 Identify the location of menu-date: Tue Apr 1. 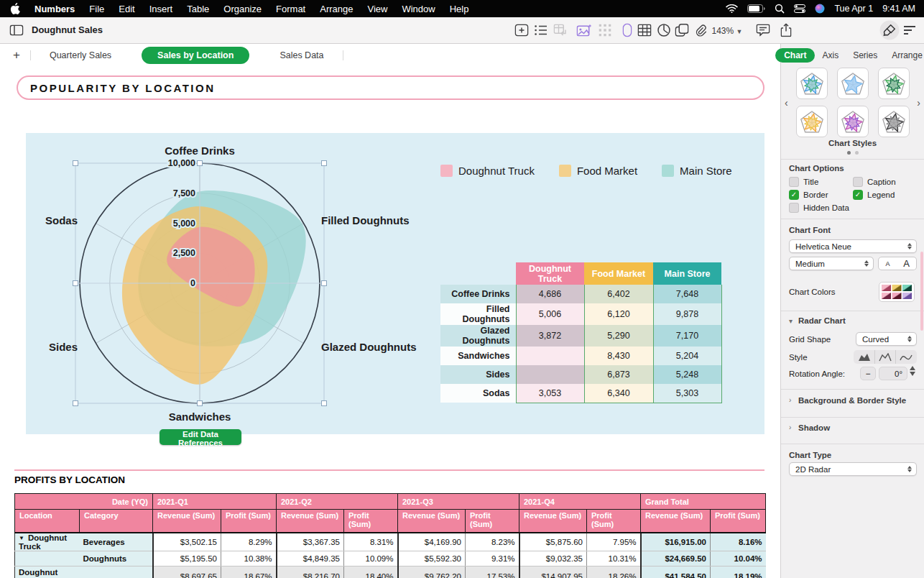
(854, 9).